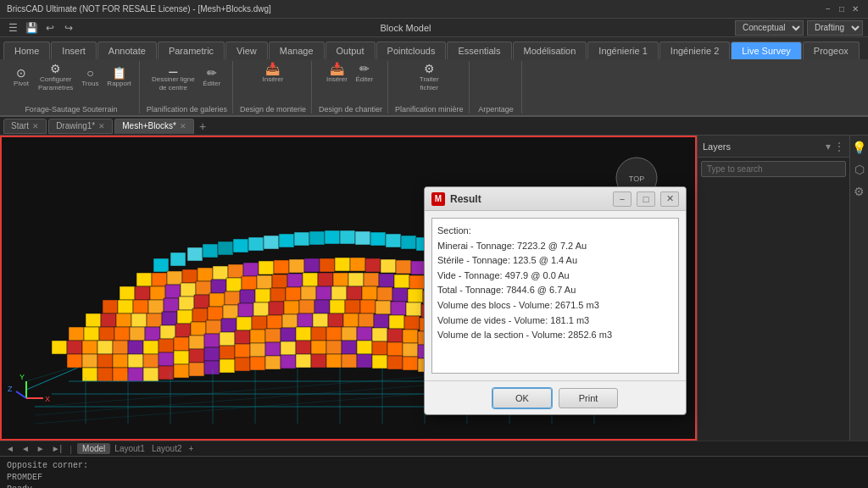  What do you see at coordinates (429, 77) in the screenshot?
I see `traiter-button: ⚙ Traiterfichier` at bounding box center [429, 77].